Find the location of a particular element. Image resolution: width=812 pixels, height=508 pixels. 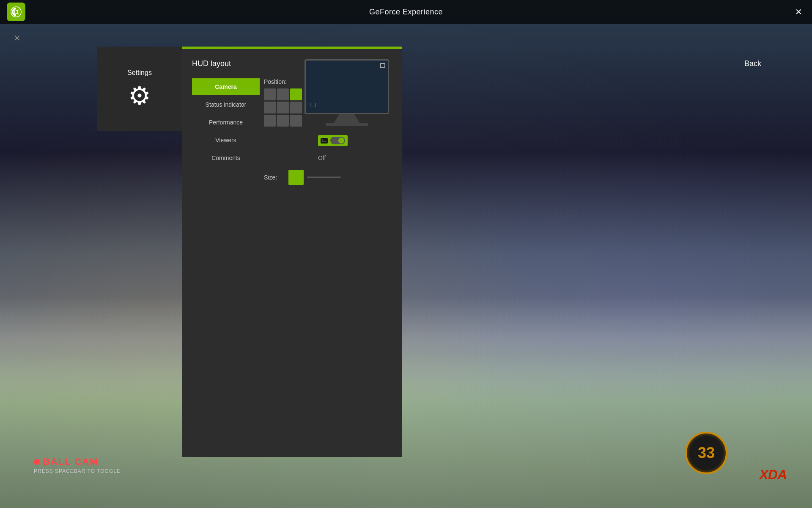

monitor-corner-indicator is located at coordinates (383, 66).